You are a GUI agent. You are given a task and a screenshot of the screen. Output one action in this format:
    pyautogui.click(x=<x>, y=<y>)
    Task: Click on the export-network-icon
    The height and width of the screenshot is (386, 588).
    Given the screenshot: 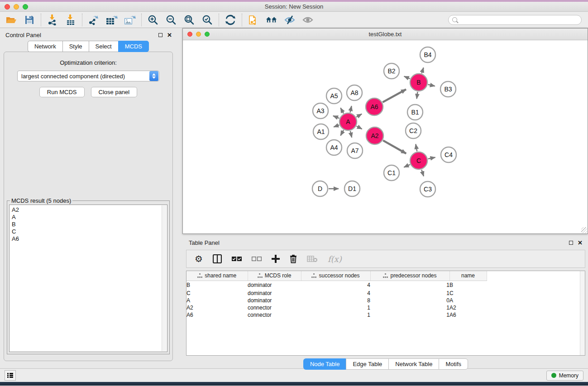 What is the action you would take?
    pyautogui.click(x=94, y=20)
    